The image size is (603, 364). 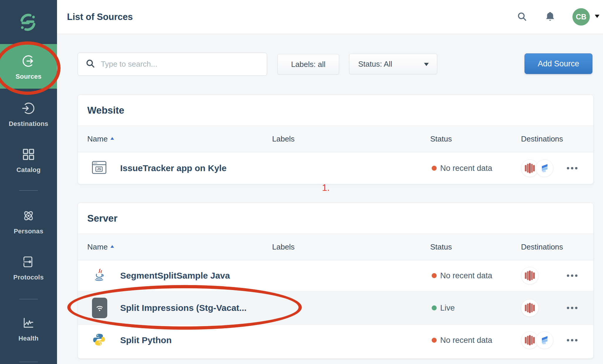 I want to click on java-icon, so click(x=99, y=276).